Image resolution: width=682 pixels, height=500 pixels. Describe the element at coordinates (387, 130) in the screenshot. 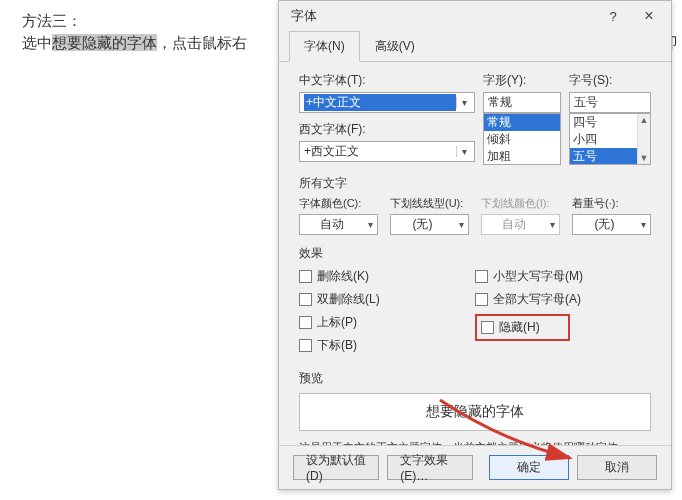

I see `latin-font-label: 西文字体(F):` at that location.